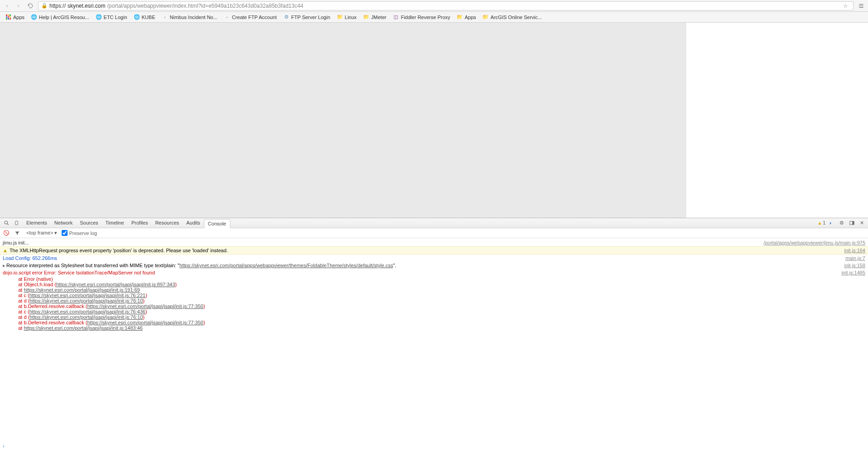  I want to click on console-line: ▲The XMLHttpRequest progress event prope…, so click(434, 250).